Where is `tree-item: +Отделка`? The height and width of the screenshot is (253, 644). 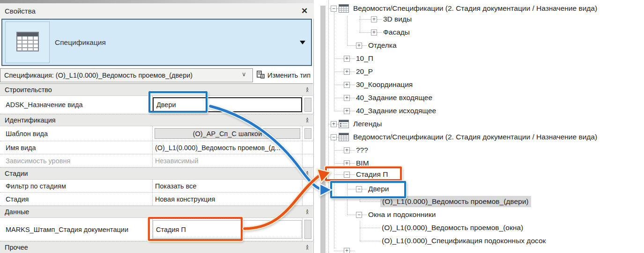
tree-item: +Отделка is located at coordinates (373, 45).